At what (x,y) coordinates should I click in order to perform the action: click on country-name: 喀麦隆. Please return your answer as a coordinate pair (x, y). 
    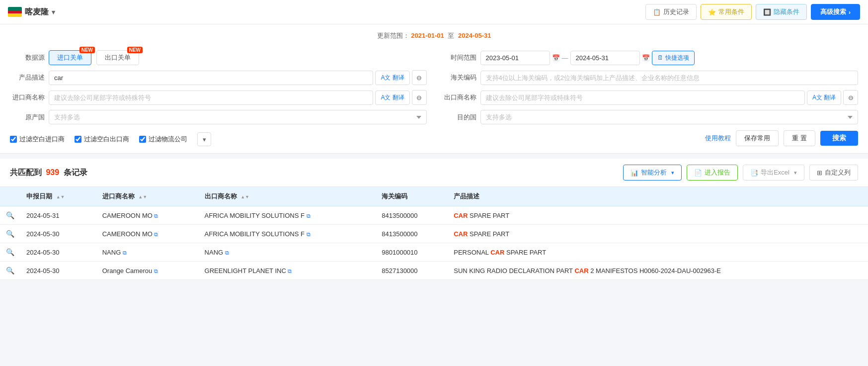
    Looking at the image, I should click on (37, 12).